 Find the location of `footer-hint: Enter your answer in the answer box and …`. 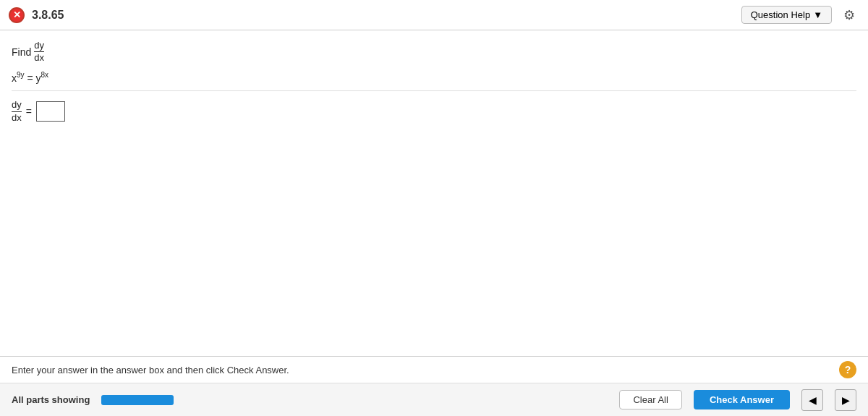

footer-hint: Enter your answer in the answer box and … is located at coordinates (434, 370).